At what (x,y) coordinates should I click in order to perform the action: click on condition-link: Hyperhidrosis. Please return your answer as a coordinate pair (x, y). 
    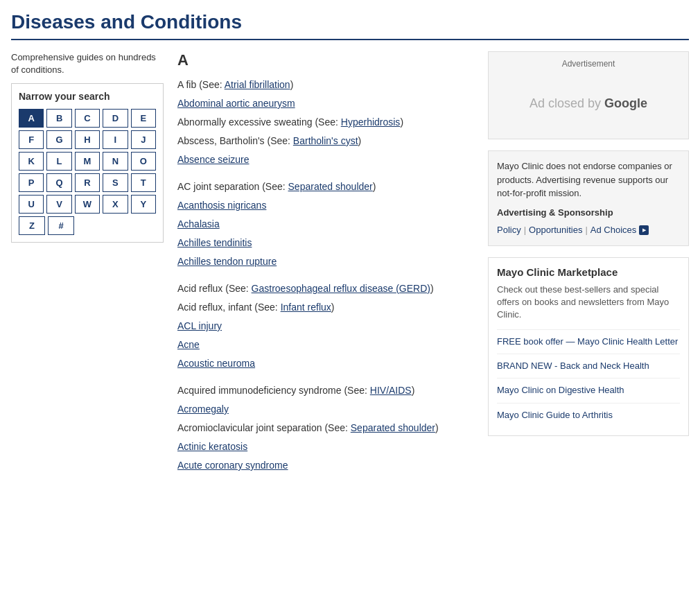
    Looking at the image, I should click on (371, 122).